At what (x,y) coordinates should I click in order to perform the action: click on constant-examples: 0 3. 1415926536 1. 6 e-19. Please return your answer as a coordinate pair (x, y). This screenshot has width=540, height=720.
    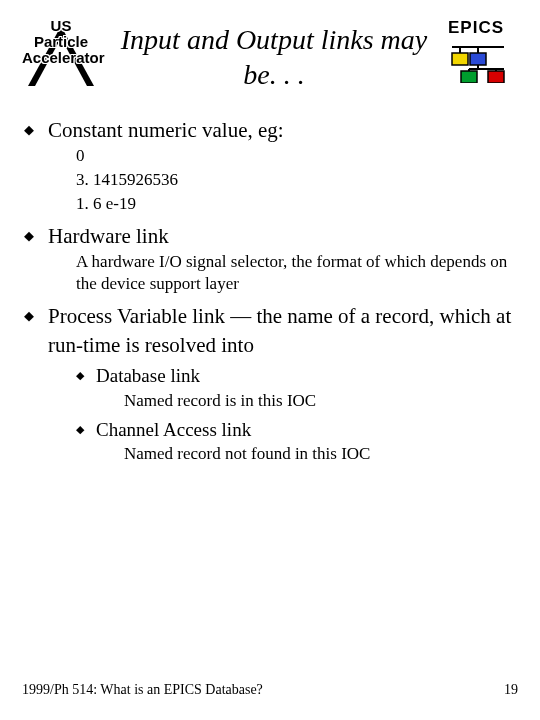
    Looking at the image, I should click on (283, 180).